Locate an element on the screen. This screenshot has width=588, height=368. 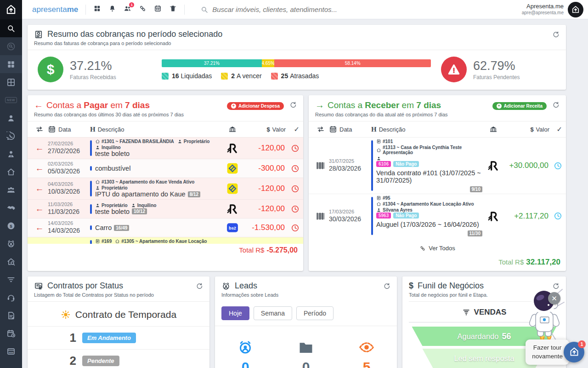
bank-logo is located at coordinates (493, 216).